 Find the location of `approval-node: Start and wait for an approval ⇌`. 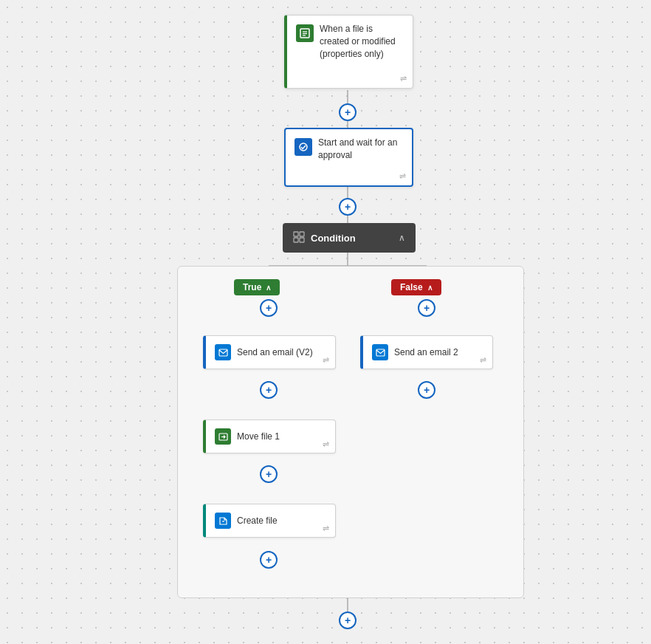

approval-node: Start and wait for an approval ⇌ is located at coordinates (348, 157).